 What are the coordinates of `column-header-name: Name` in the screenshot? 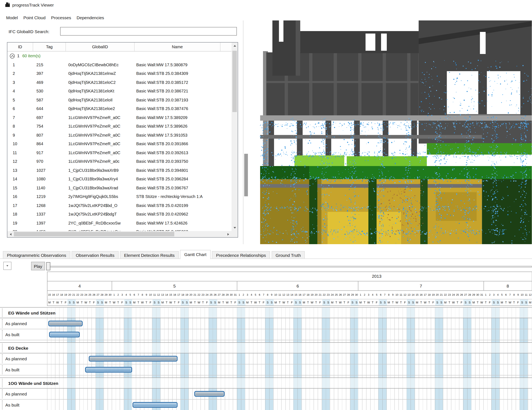 It's located at (178, 47).